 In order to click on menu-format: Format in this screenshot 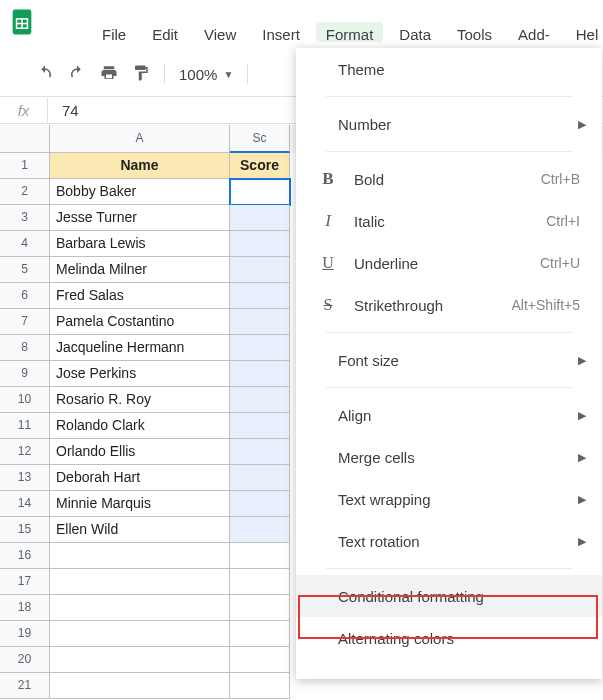, I will do `click(350, 32)`.